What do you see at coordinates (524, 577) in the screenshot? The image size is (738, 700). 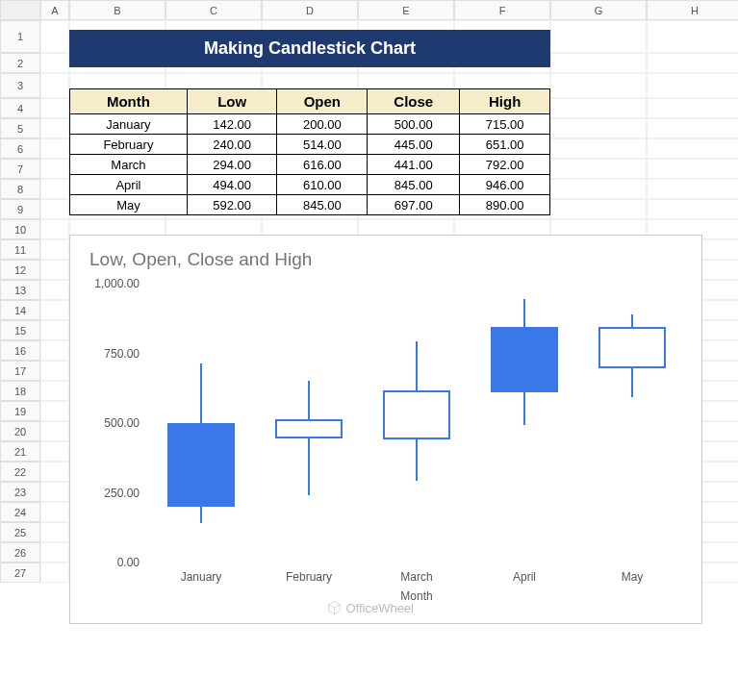 I see `x-tick-label: April` at bounding box center [524, 577].